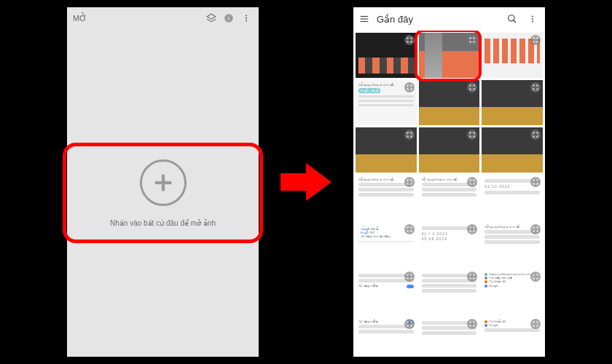 This screenshot has height=364, width=612. What do you see at coordinates (386, 236) in the screenshot?
I see `text: Tự động theo hệ thống` at bounding box center [386, 236].